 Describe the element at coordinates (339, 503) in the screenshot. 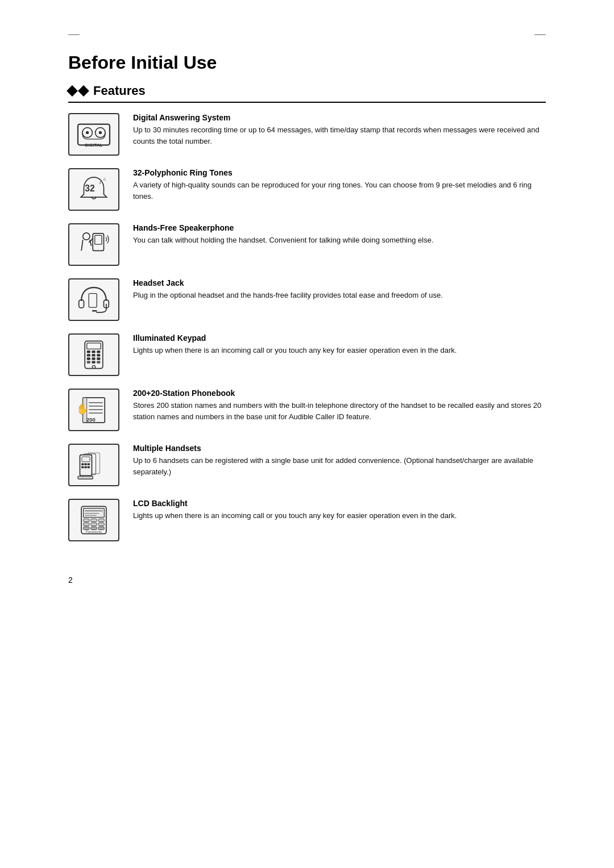

I see `feature-title-lcd: LCD Backlight` at that location.